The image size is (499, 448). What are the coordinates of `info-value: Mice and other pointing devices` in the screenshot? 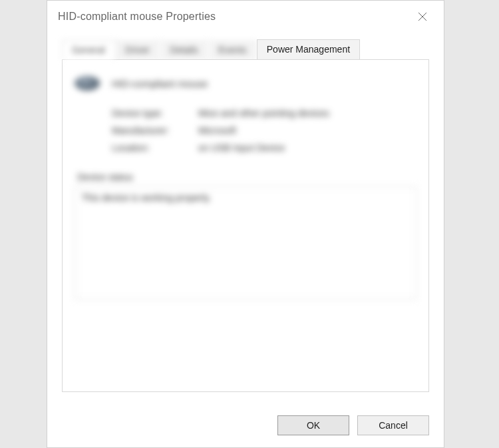 It's located at (263, 113).